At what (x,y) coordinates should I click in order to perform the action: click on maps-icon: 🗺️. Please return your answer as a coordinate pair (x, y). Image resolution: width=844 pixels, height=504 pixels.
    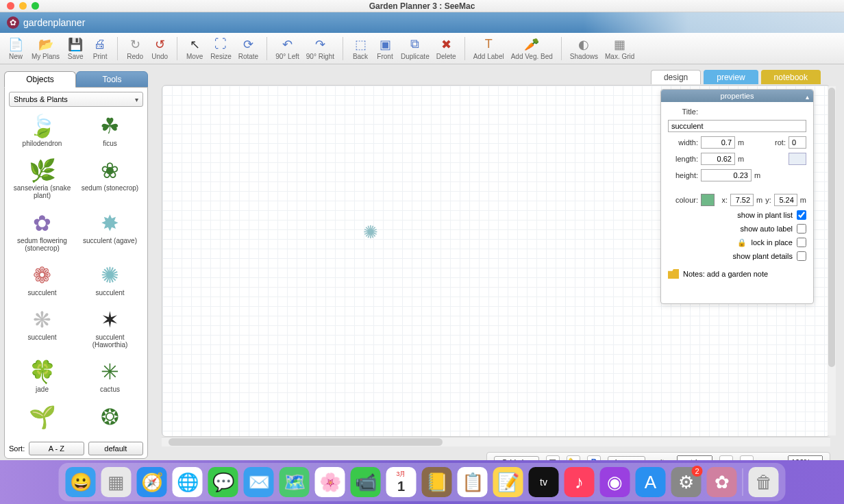
    Looking at the image, I should click on (295, 482).